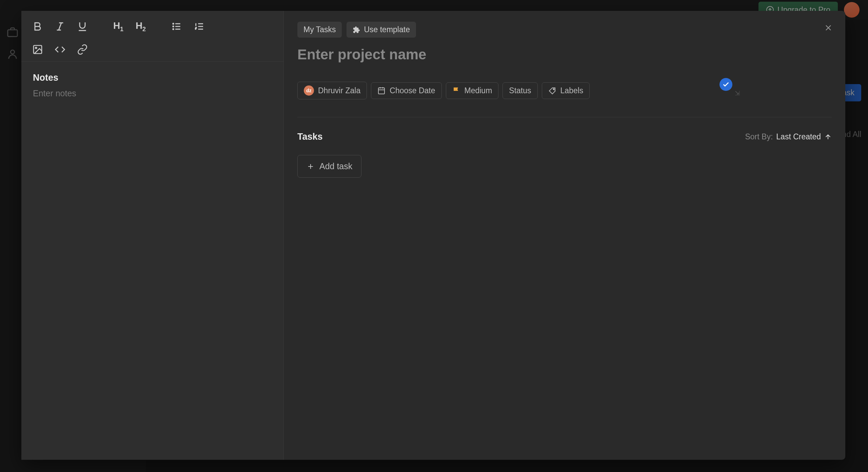 This screenshot has height=472, width=868. What do you see at coordinates (82, 50) in the screenshot?
I see `link-icon` at bounding box center [82, 50].